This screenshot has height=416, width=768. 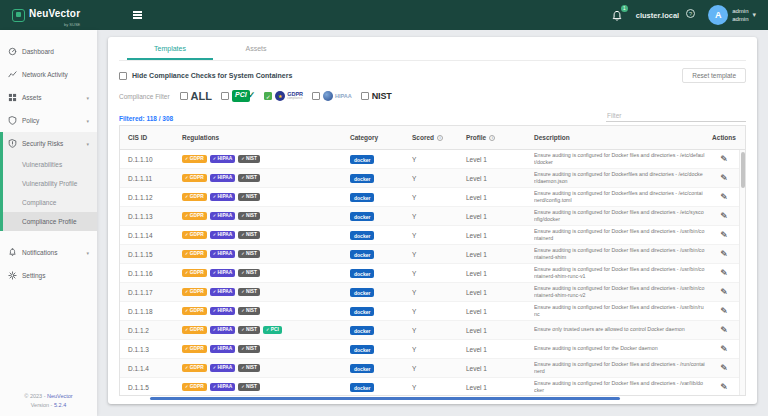 What do you see at coordinates (432, 254) in the screenshot?
I see `table-row: D.1.1.15✓GDPR✓HIPAA✓NISTdockerYLevel 1En…` at bounding box center [432, 254].